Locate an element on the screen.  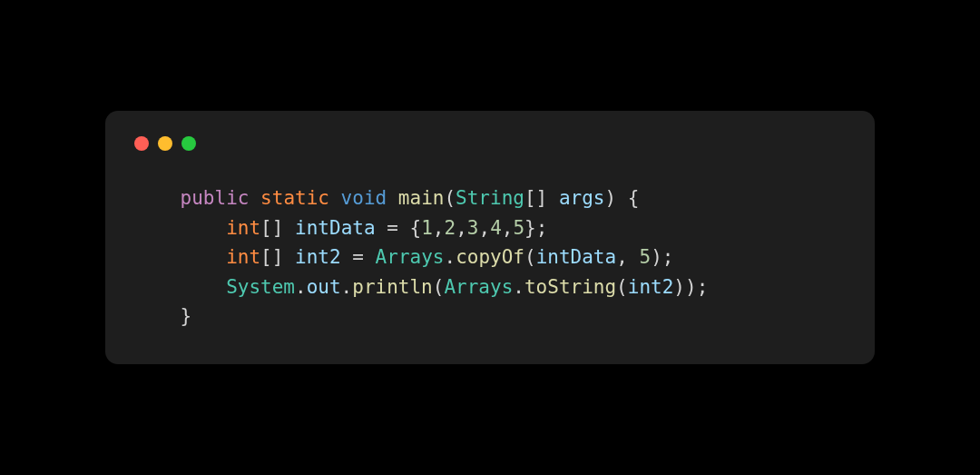
function-main: main is located at coordinates (421, 198).